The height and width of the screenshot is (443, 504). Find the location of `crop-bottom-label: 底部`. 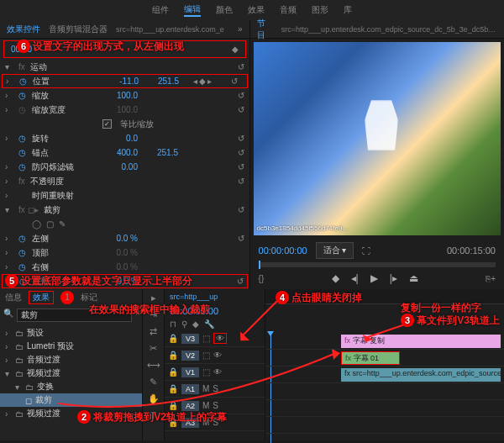

crop-bottom-label: 底部 is located at coordinates (66, 282).